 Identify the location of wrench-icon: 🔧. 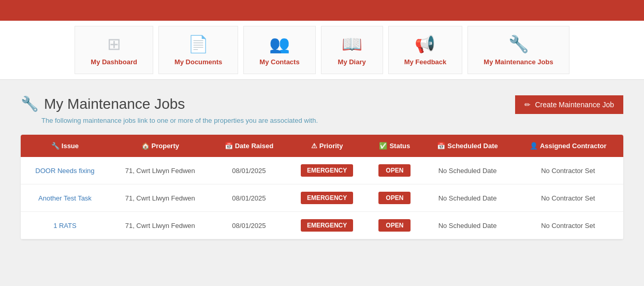
(30, 104).